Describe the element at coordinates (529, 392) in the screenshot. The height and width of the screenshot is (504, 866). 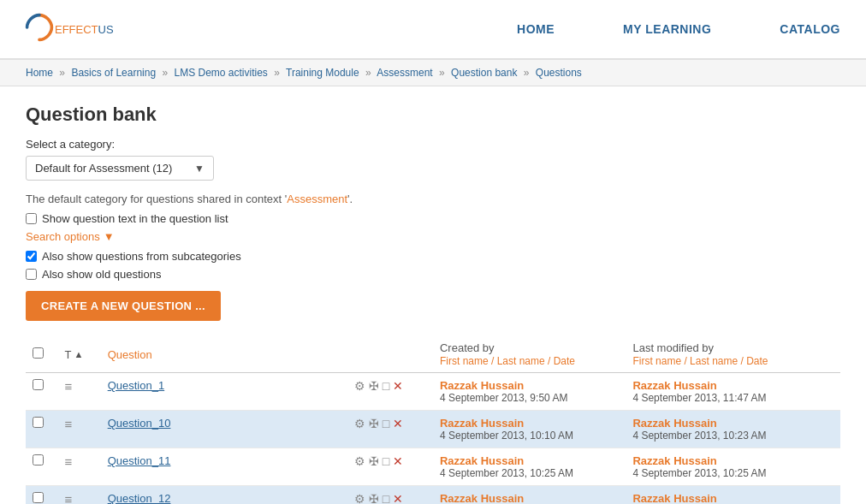
I see `row-created-by: Razzak Hussain 4 September 2013, 9:50 AM` at that location.